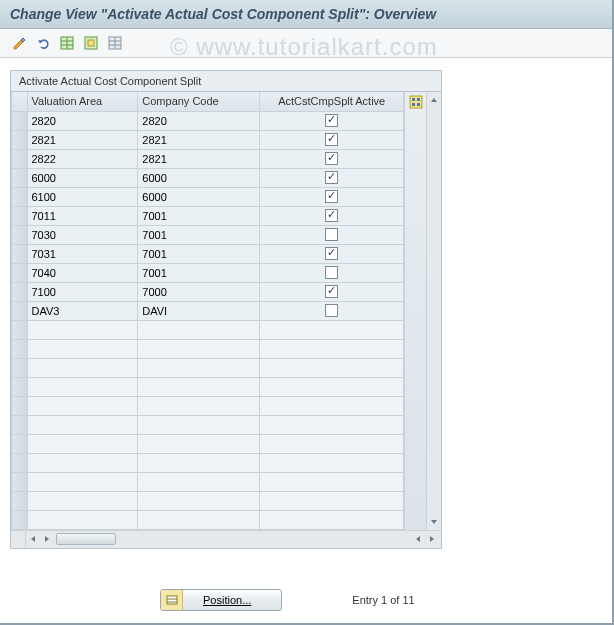  What do you see at coordinates (208, 120) in the screenshot?
I see `table-row: 2820 2820` at bounding box center [208, 120].